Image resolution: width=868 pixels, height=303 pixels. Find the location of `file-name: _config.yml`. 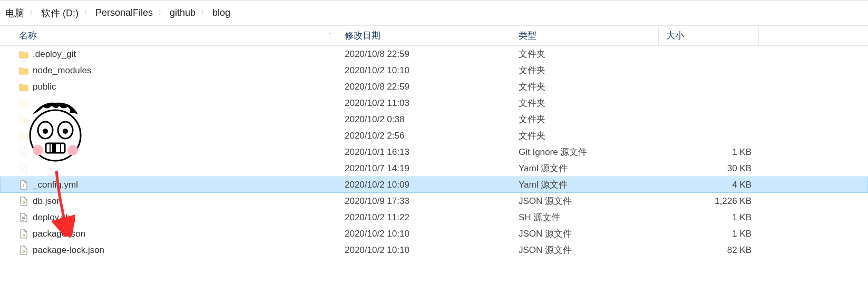

file-name: _config.yml is located at coordinates (55, 185).